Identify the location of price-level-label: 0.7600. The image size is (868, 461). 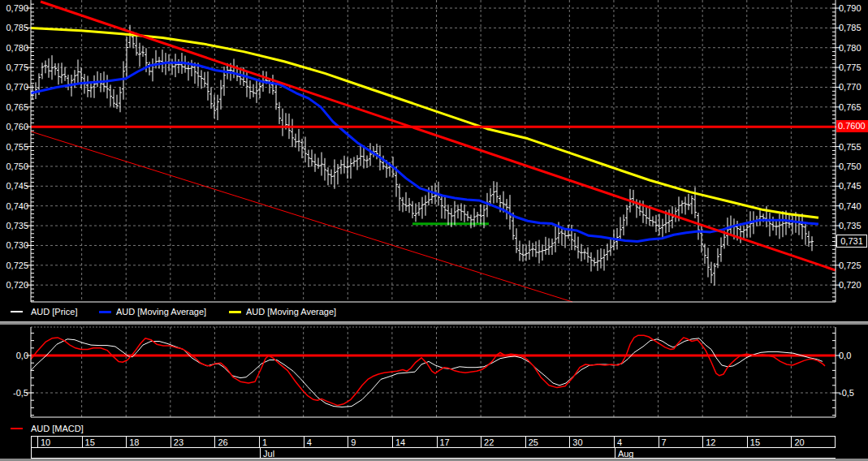
(853, 127).